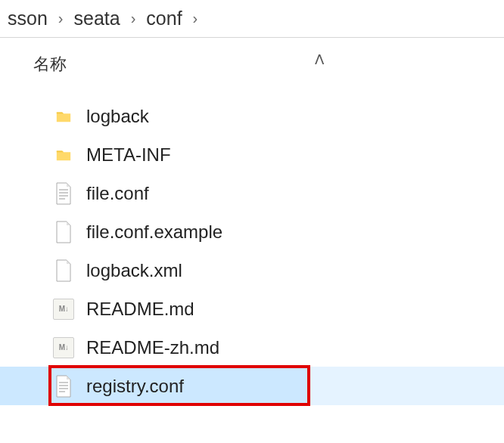  I want to click on breadcrumb: sson › seata › conf ›, so click(252, 19).